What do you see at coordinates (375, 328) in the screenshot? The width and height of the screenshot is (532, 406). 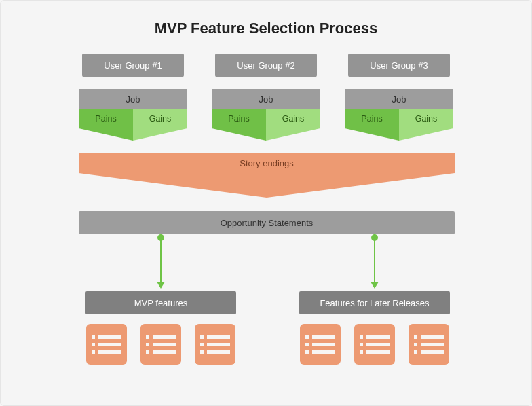 I see `later-features-block: Features for Later Releases` at bounding box center [375, 328].